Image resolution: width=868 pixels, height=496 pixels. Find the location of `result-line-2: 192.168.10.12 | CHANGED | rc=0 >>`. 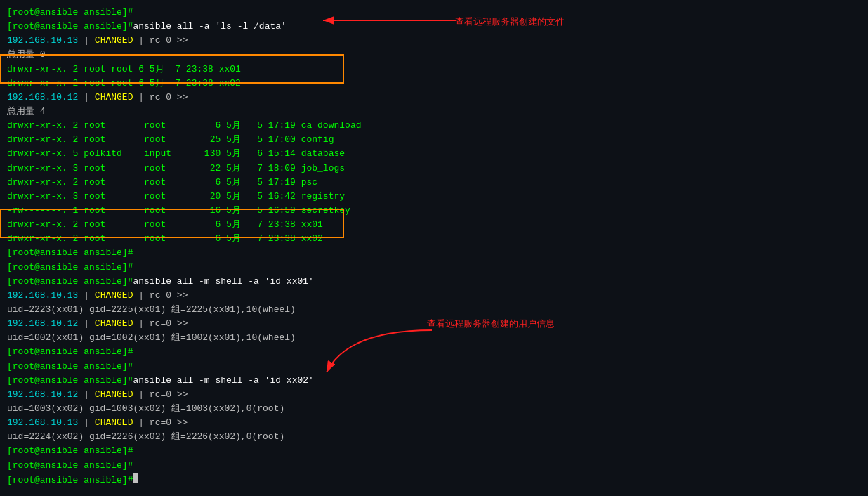

result-line-2: 192.168.10.12 | CHANGED | rc=0 >> is located at coordinates (434, 98).